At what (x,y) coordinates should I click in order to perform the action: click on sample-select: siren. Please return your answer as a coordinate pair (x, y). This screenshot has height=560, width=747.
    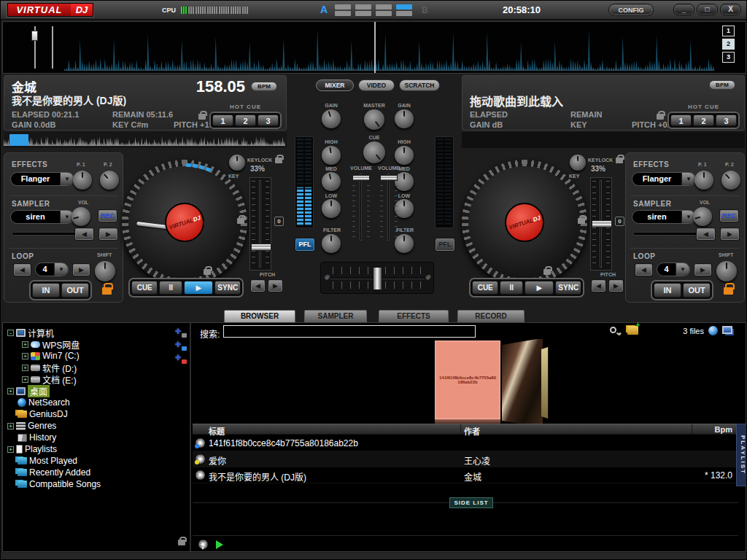
    Looking at the image, I should click on (42, 217).